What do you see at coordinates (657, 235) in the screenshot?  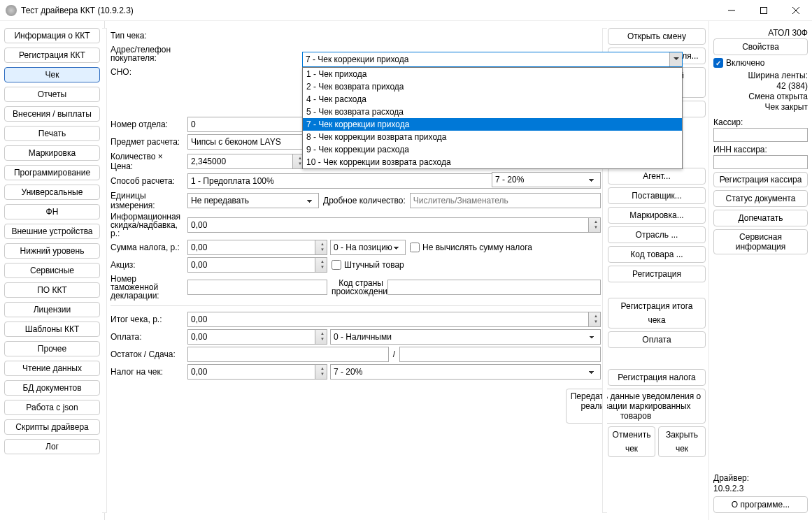 I see `industry-button: Отрасль ...` at bounding box center [657, 235].